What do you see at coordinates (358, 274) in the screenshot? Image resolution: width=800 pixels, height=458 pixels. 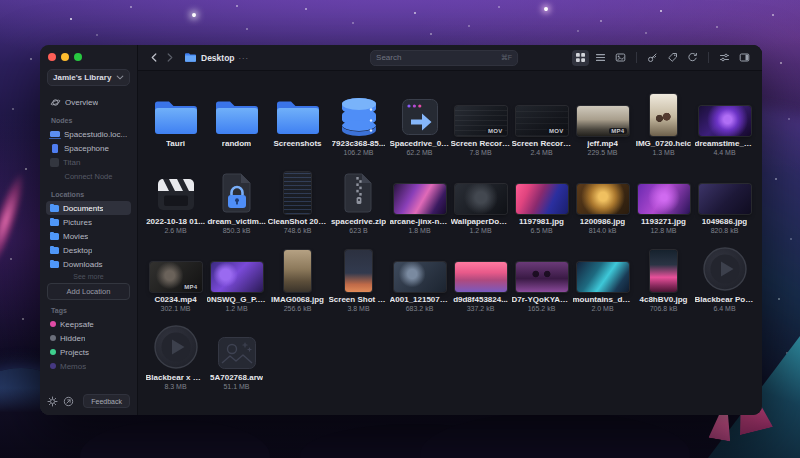 I see `file-item: Screen Shot 2...3.8 MB` at bounding box center [358, 274].